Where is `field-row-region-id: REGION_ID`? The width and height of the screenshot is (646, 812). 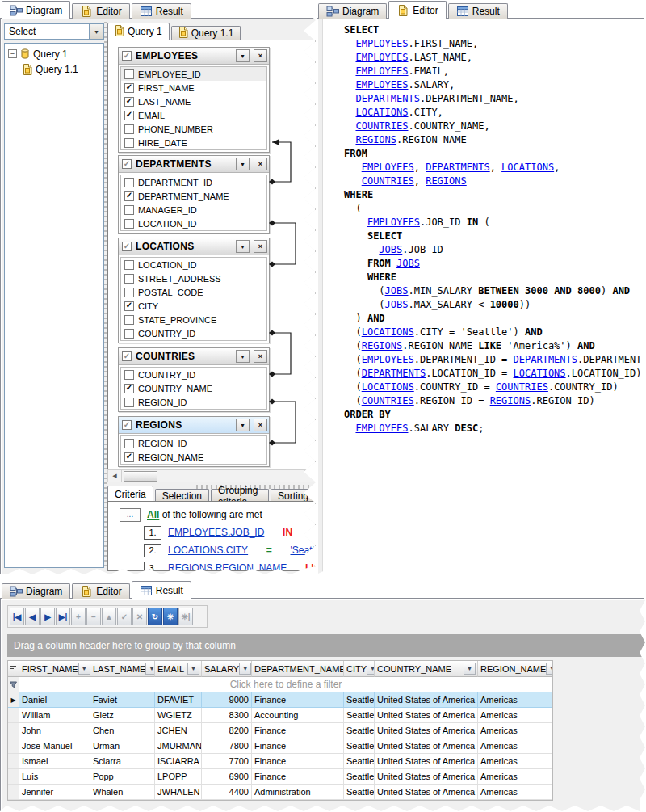
field-row-region-id: REGION_ID is located at coordinates (194, 402).